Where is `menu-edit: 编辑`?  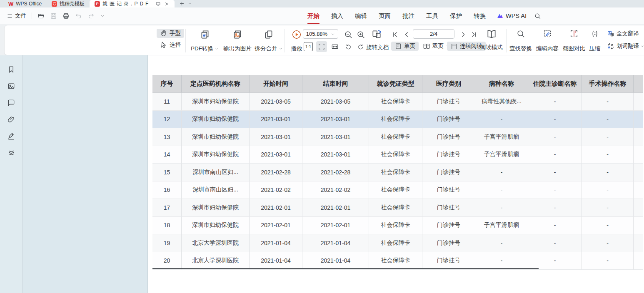 menu-edit: 编辑 is located at coordinates (361, 16).